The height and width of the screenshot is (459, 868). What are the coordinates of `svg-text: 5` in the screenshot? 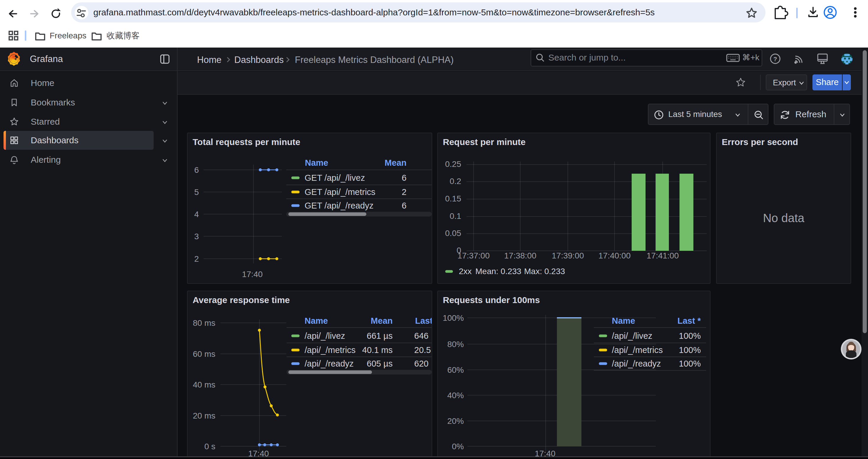 It's located at (196, 192).